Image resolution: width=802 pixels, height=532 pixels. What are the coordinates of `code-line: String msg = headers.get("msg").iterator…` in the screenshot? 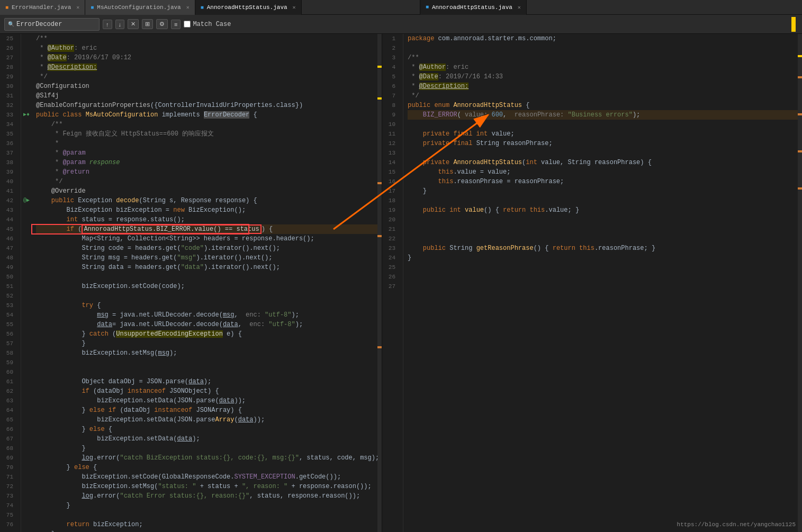 It's located at (209, 258).